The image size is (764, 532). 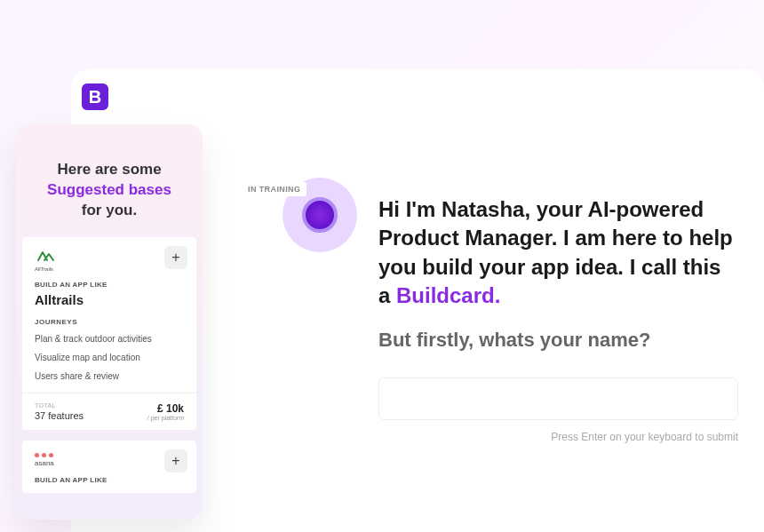 What do you see at coordinates (109, 464) in the screenshot?
I see `base-icon-label: asana` at bounding box center [109, 464].